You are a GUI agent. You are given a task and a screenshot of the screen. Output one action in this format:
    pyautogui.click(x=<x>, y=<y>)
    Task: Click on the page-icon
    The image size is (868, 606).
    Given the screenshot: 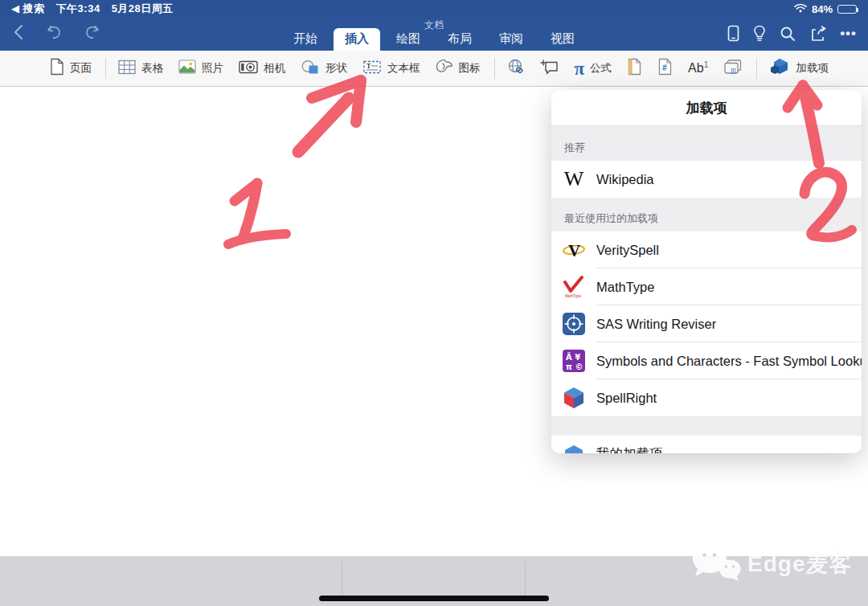 What is the action you would take?
    pyautogui.click(x=57, y=68)
    